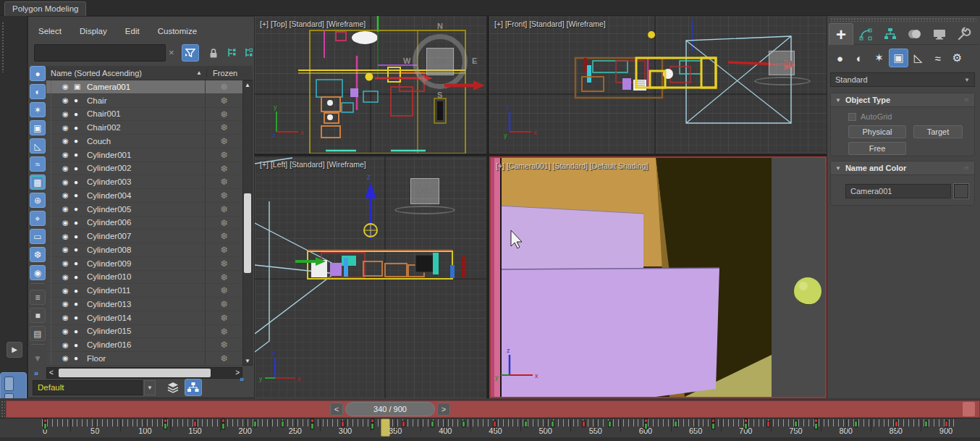  Describe the element at coordinates (146, 101) in the screenshot. I see `object-name: Chair` at that location.